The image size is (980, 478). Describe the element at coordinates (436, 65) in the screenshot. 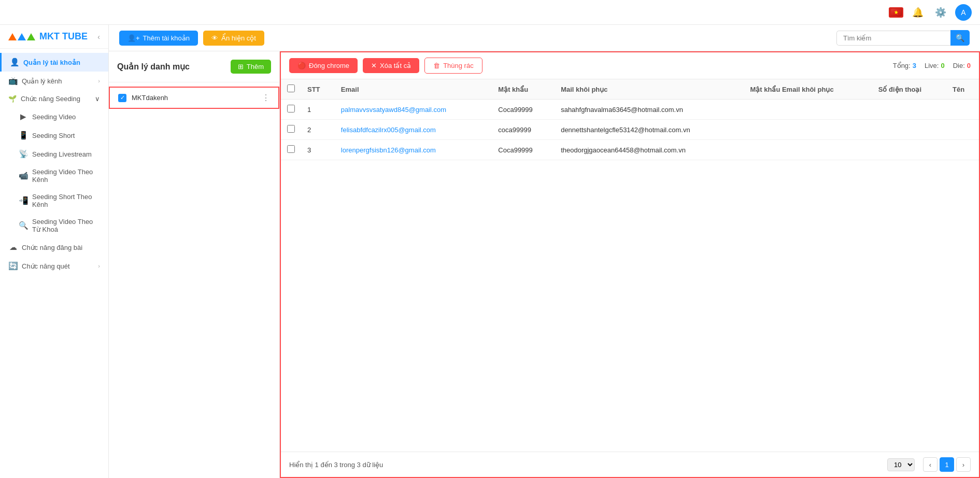

I see `trash-icon: 🗑` at that location.